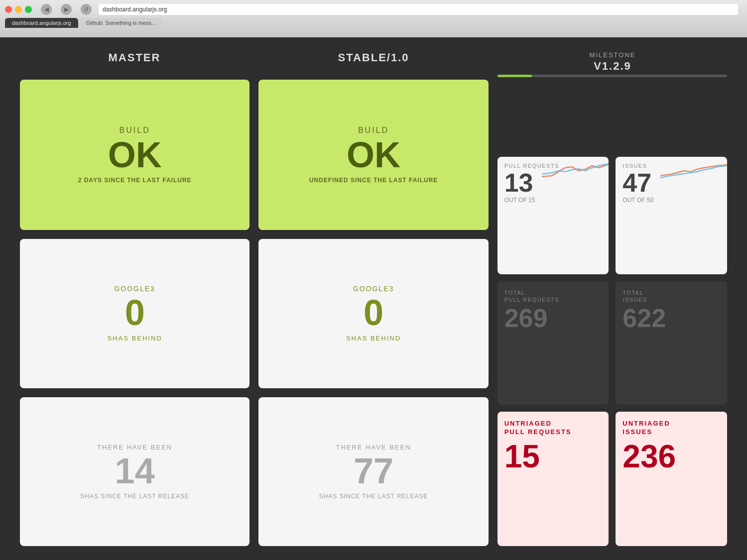 This screenshot has height=560, width=747. Describe the element at coordinates (553, 428) in the screenshot. I see `untriaged-pull-requests-label: UNTRIAGEDPULL REQUESTS` at that location.